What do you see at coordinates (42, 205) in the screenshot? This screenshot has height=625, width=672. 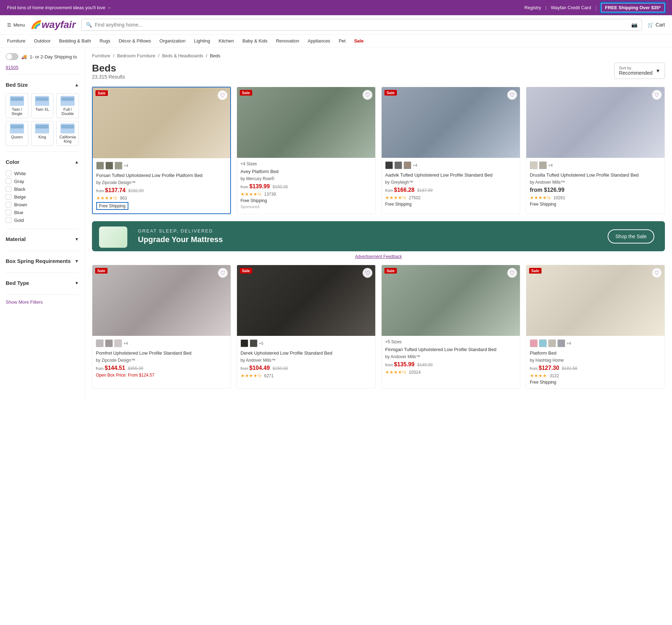 I see `color-brown: Brown` at bounding box center [42, 205].